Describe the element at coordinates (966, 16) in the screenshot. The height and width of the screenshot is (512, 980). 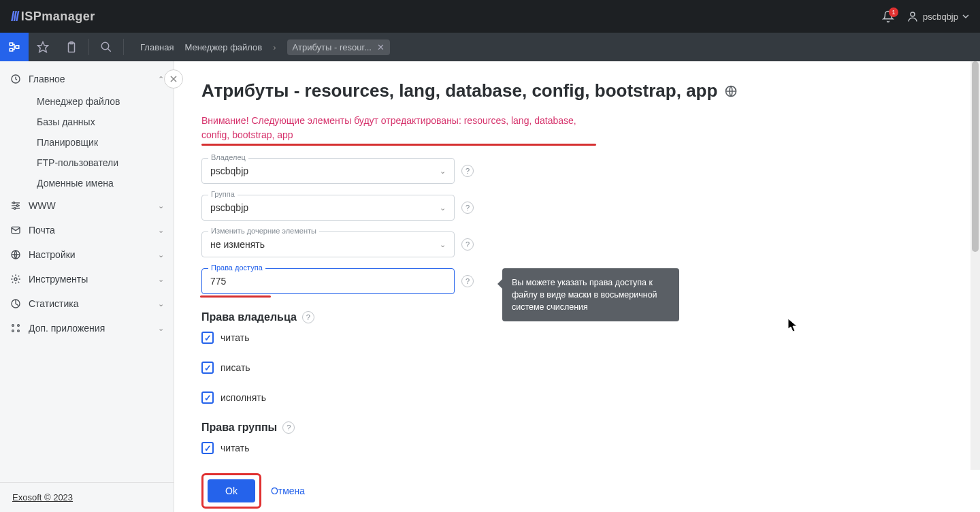
I see `chevron-down-icon` at that location.